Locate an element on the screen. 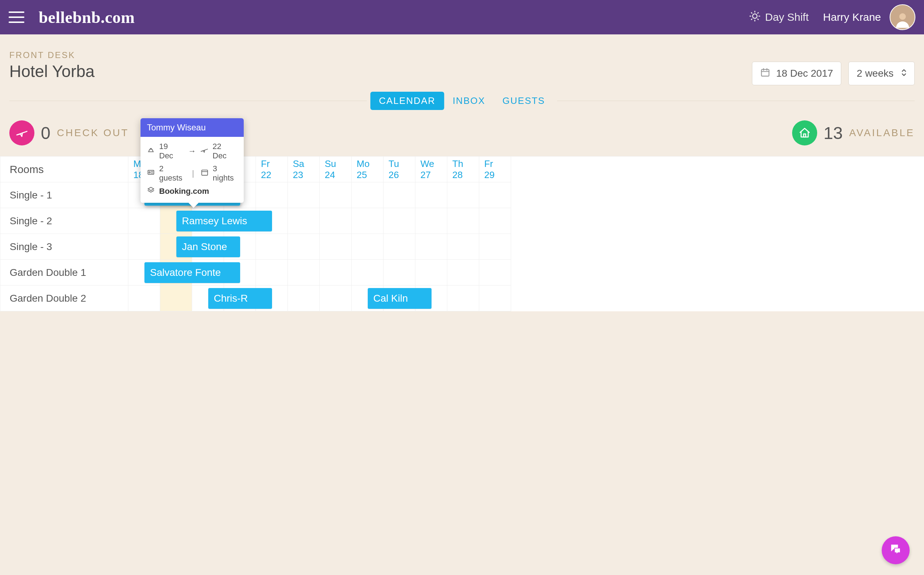  room-label: Single - 1 is located at coordinates (64, 195).